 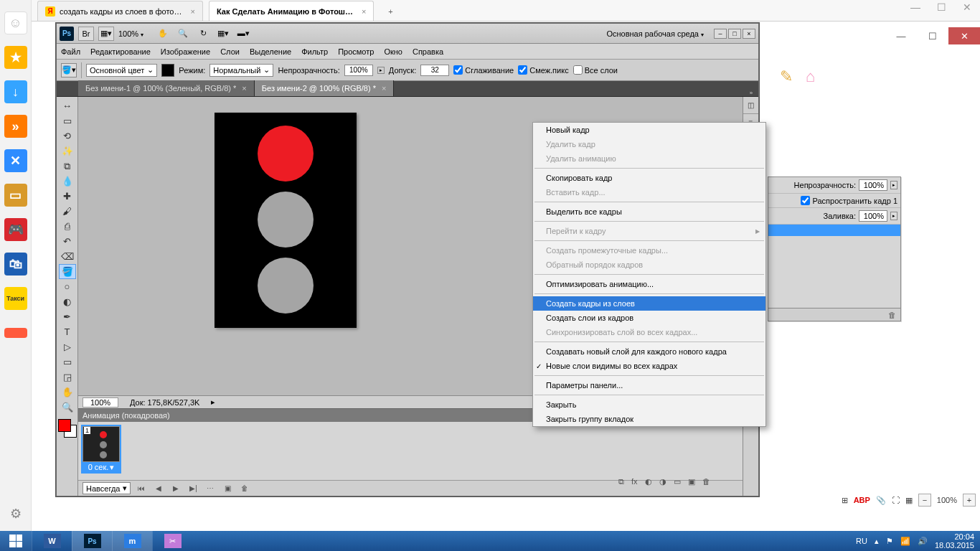 What do you see at coordinates (428, 52) in the screenshot?
I see `menu-help: Справка` at bounding box center [428, 52].